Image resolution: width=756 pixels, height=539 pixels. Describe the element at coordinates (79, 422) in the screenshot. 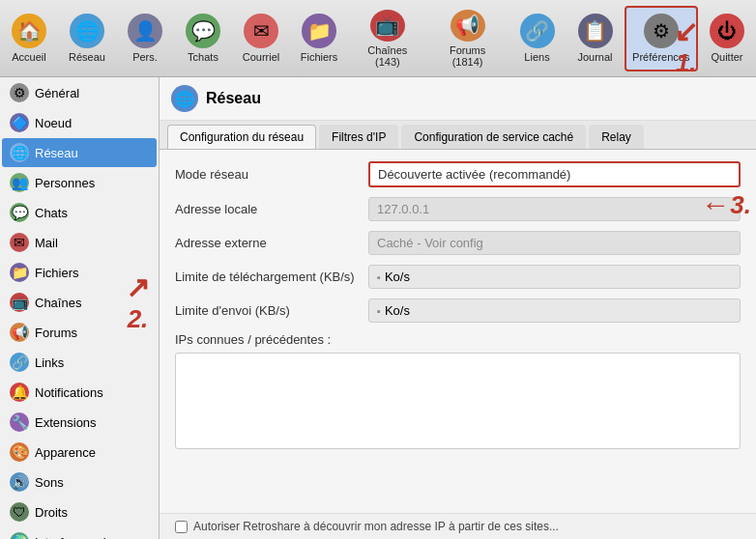

I see `sidebar-item-extensions: 🔧Extensions` at that location.